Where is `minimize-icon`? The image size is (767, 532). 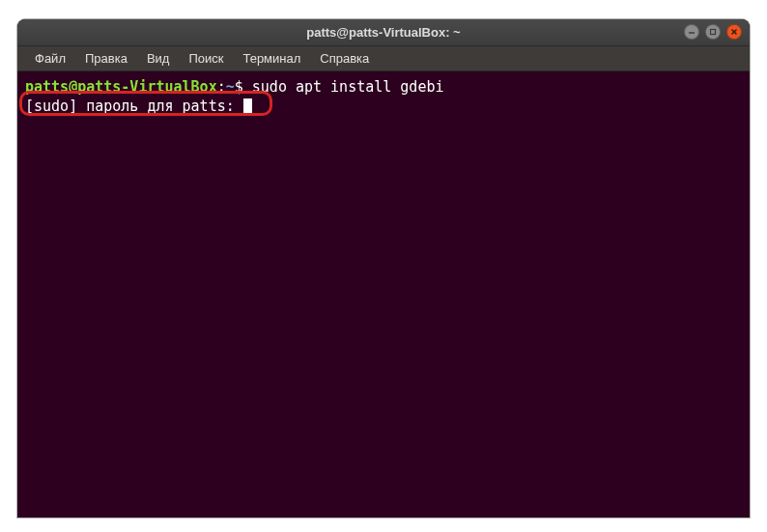
minimize-icon is located at coordinates (692, 32).